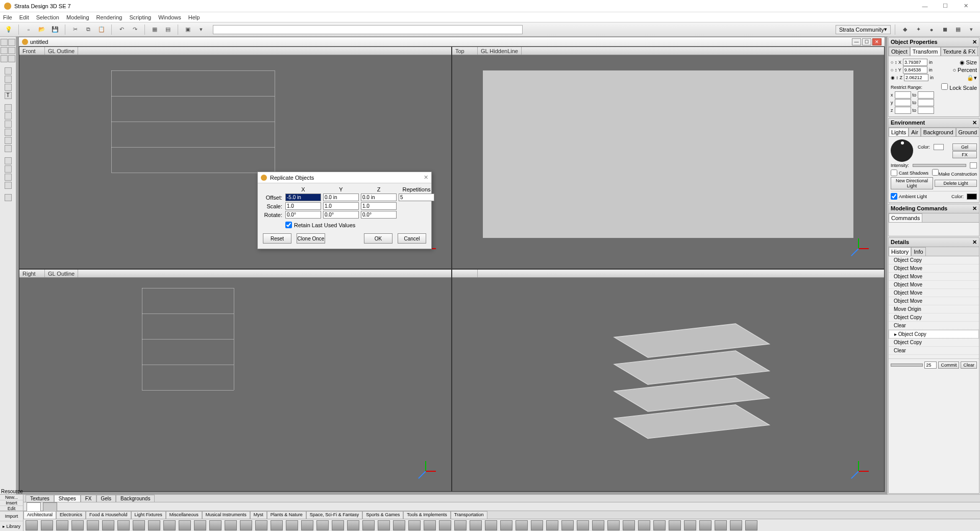  Describe the element at coordinates (303, 214) in the screenshot. I see `rotate-x-input` at that location.